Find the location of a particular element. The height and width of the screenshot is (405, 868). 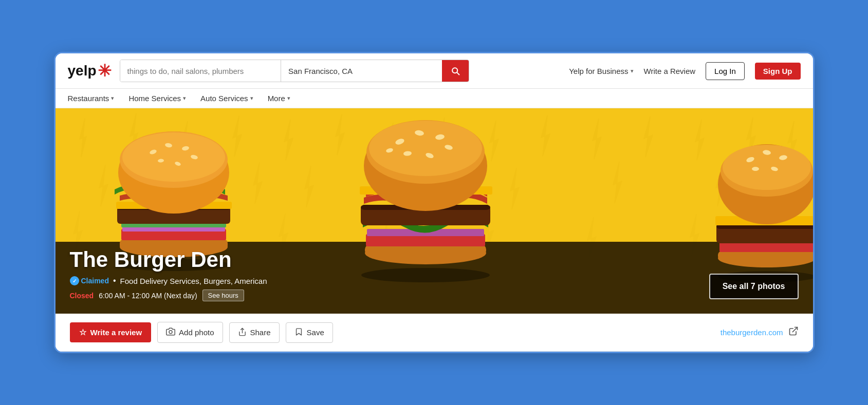

restaurants-chevron-icon: ▾ is located at coordinates (113, 99).